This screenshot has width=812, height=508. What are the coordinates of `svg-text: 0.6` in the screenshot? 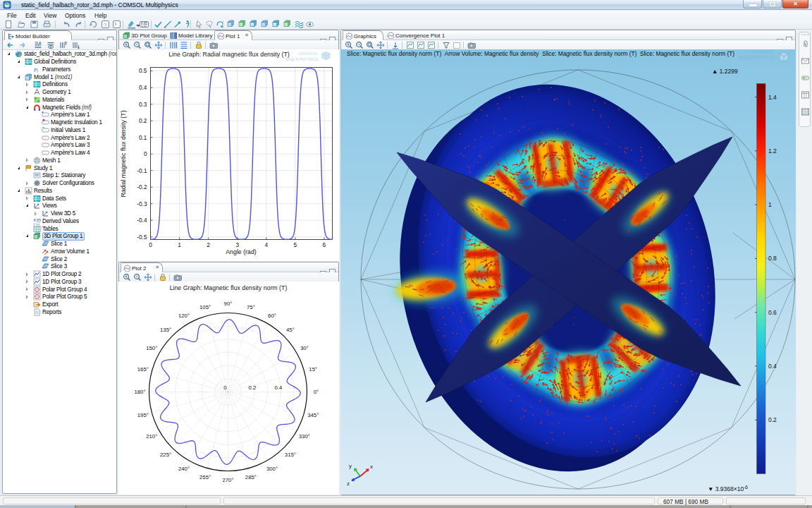 It's located at (773, 313).